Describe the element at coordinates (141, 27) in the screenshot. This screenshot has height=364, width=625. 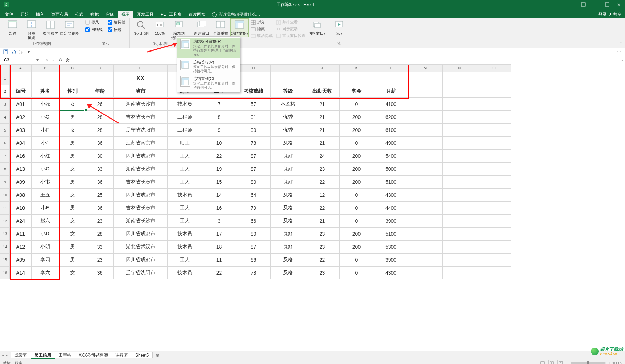
I see `zoom-button: 显示比例` at that location.